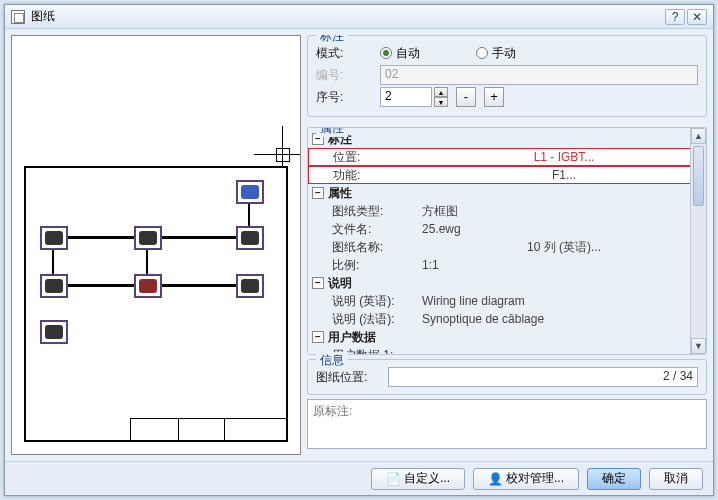 Image resolution: width=718 pixels, height=500 pixels. What do you see at coordinates (698, 346) in the screenshot?
I see `scroll-down-icon: ▼` at bounding box center [698, 346].